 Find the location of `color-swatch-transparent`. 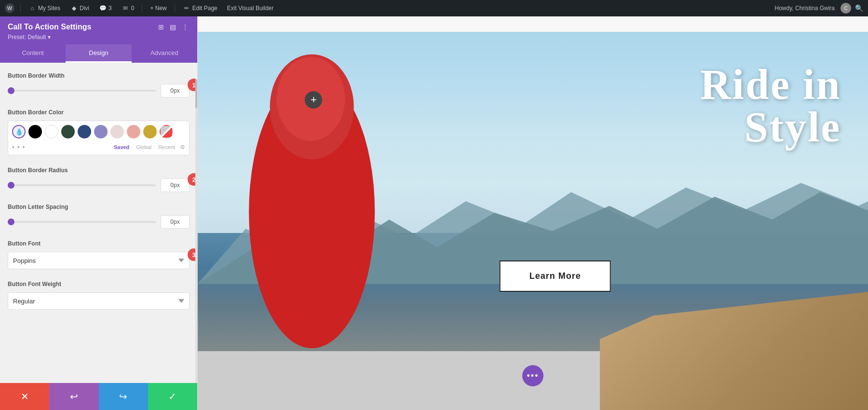

color-swatch-transparent is located at coordinates (166, 132).